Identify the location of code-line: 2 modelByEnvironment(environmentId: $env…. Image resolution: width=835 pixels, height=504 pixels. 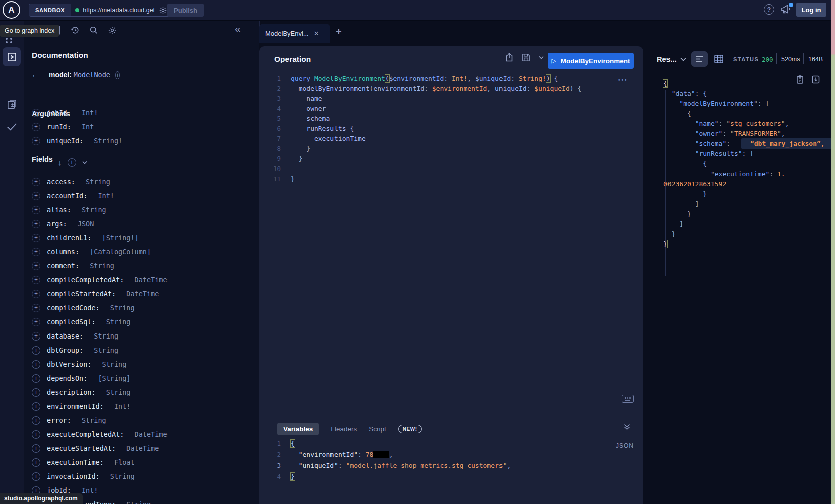
(451, 89).